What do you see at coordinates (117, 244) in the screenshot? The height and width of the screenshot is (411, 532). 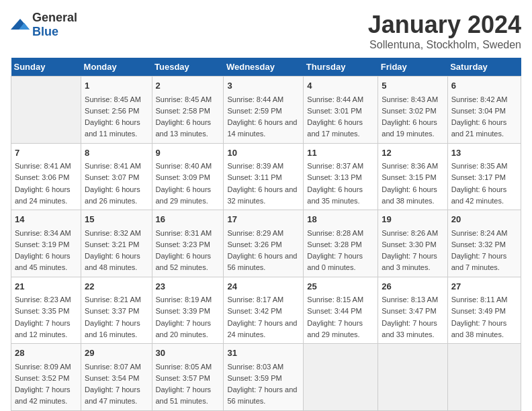 I see `day-cell: 15 Sunrise: 8:32 AM Sunset: 3:21 PM Dayl…` at bounding box center [117, 244].